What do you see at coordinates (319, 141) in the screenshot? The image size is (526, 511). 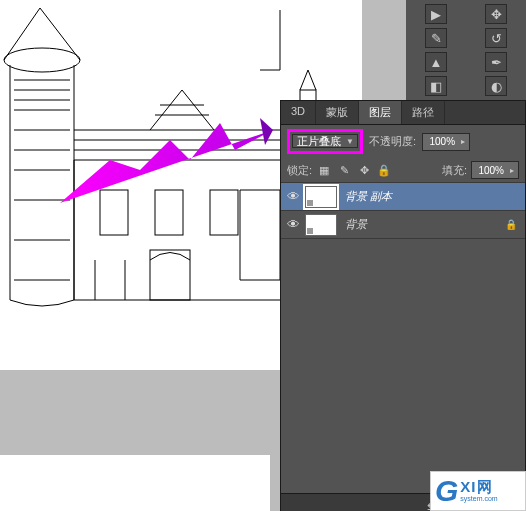 I see `blend-mode-value: 正片叠底` at bounding box center [319, 141].